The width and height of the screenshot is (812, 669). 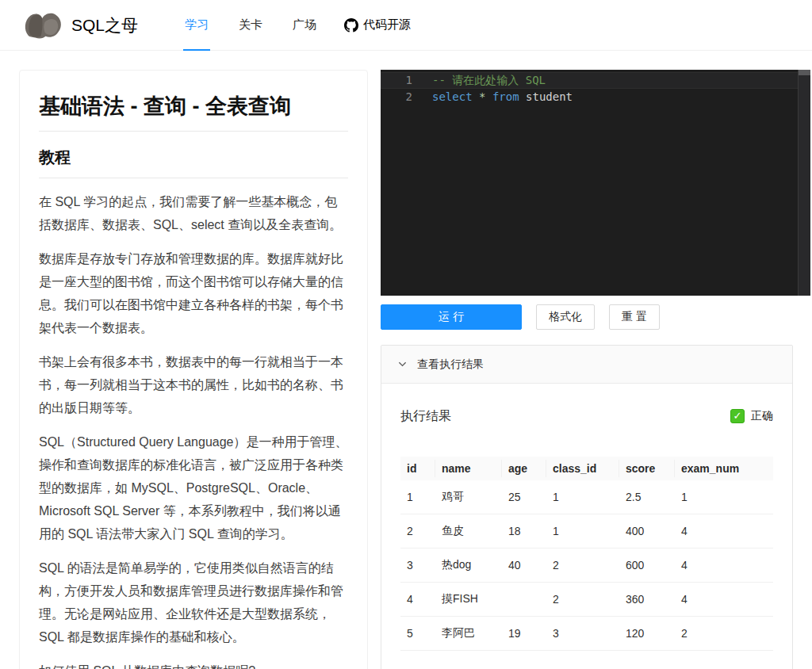 What do you see at coordinates (587, 599) in the screenshot?
I see `table-row: 4摸FISH23604` at bounding box center [587, 599].